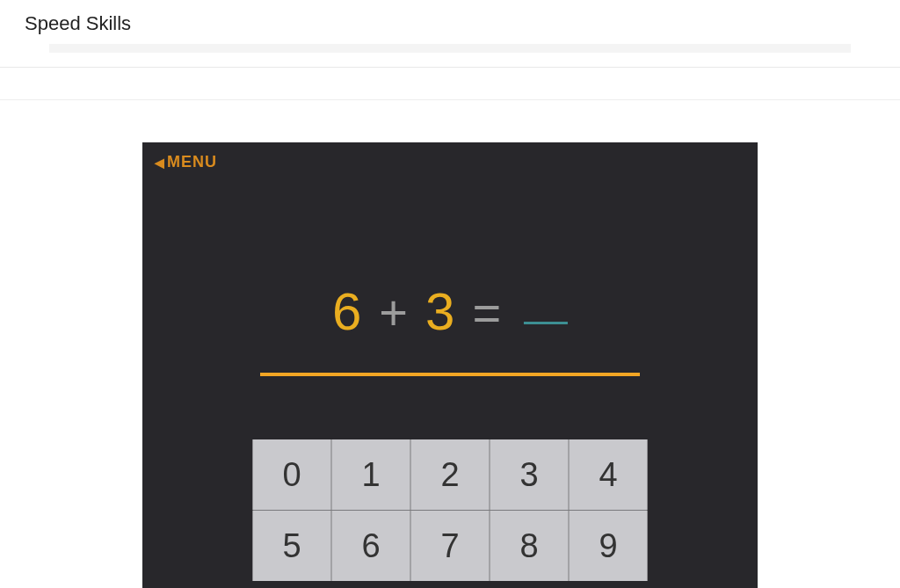 This screenshot has height=588, width=900. What do you see at coordinates (450, 510) in the screenshot?
I see `number-keypad: 0 1 2 3 4 5 6 7 8 9` at bounding box center [450, 510].